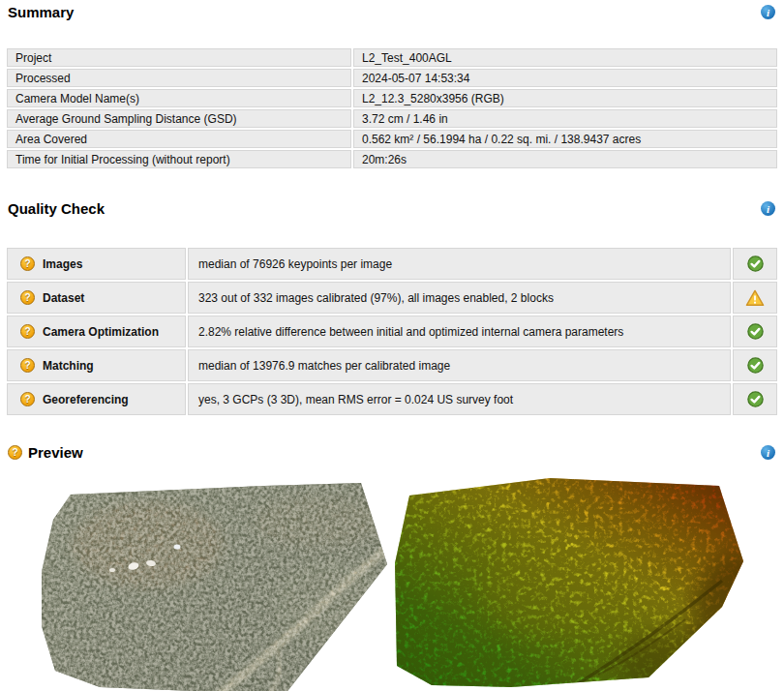  What do you see at coordinates (41, 12) in the screenshot?
I see `summary-title: Summary` at bounding box center [41, 12].